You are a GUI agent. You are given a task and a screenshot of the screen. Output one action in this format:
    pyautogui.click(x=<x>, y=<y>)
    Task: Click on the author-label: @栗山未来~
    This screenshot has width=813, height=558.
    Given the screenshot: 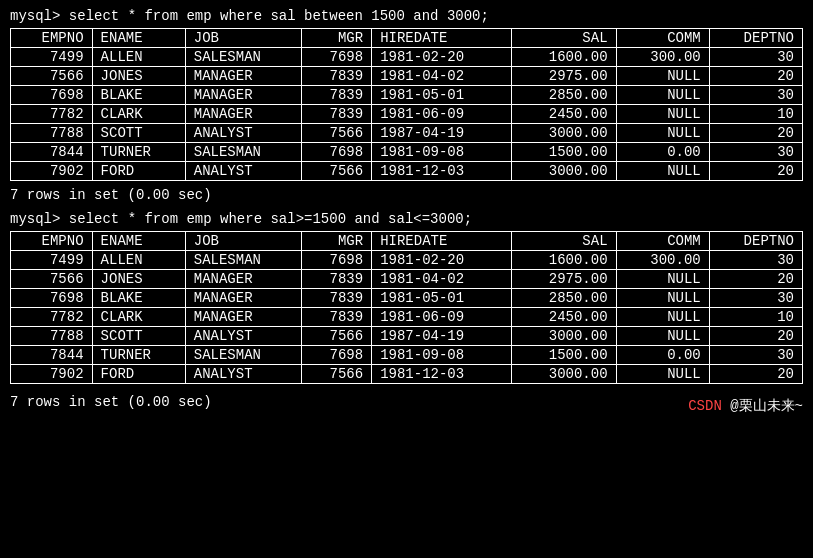 What is the action you would take?
    pyautogui.click(x=766, y=406)
    